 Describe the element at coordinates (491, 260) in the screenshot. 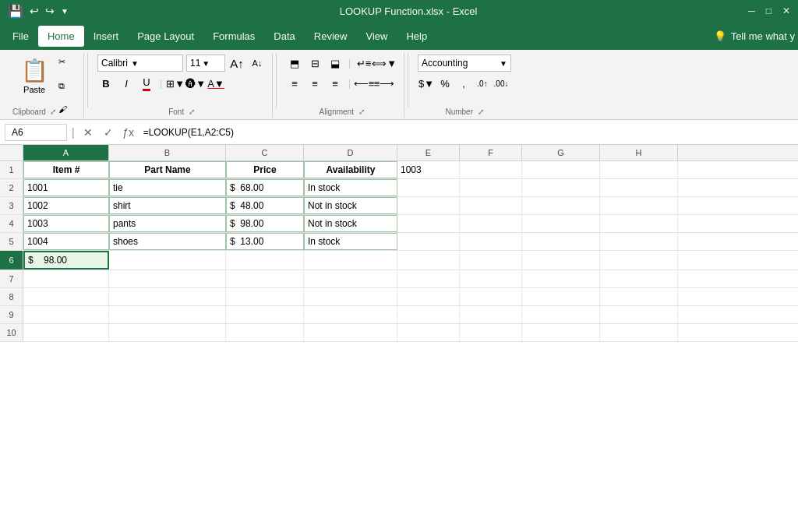

I see `cell-f6` at that location.